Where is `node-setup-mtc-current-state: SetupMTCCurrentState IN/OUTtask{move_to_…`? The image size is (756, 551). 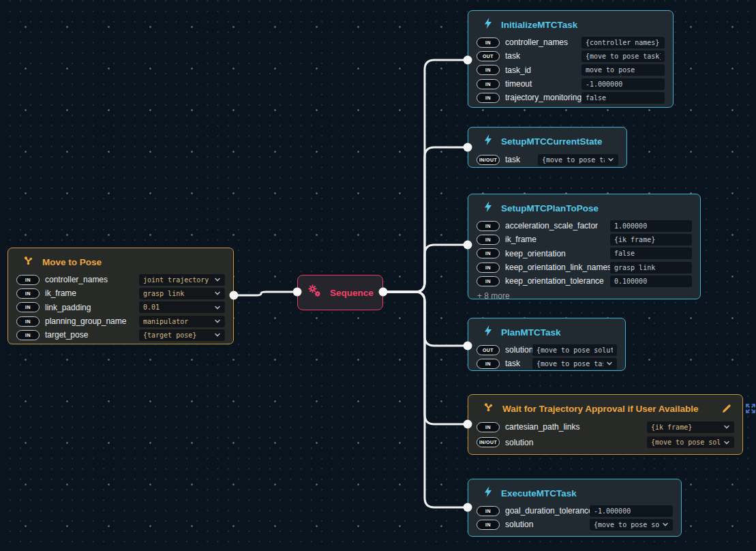
node-setup-mtc-current-state: SetupMTCCurrentState IN/OUTtask{move_to_… is located at coordinates (547, 147).